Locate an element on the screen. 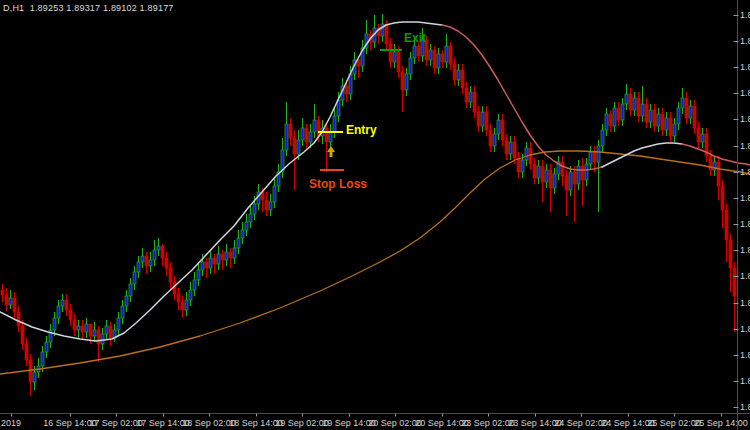 This screenshot has height=430, width=750. entry-line is located at coordinates (330, 132).